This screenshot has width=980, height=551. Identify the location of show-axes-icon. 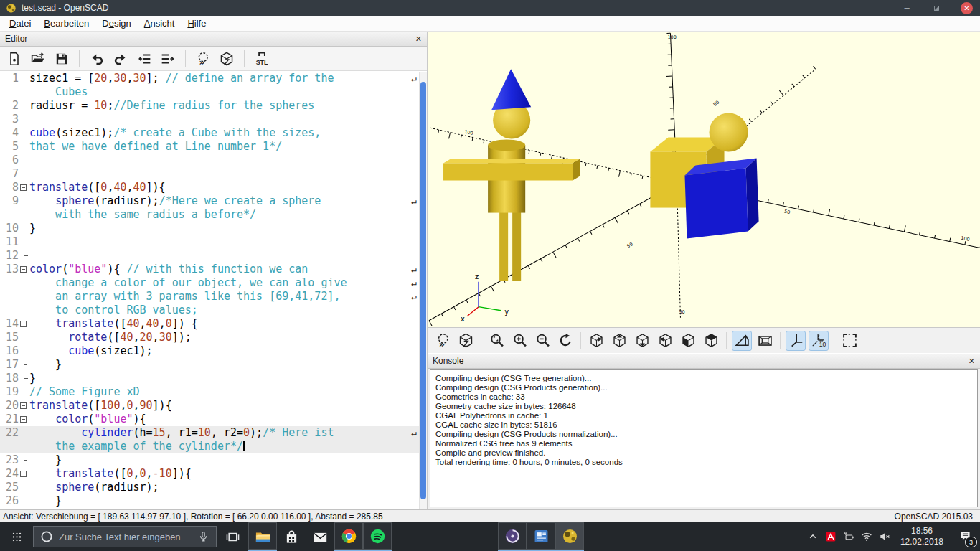
(796, 341).